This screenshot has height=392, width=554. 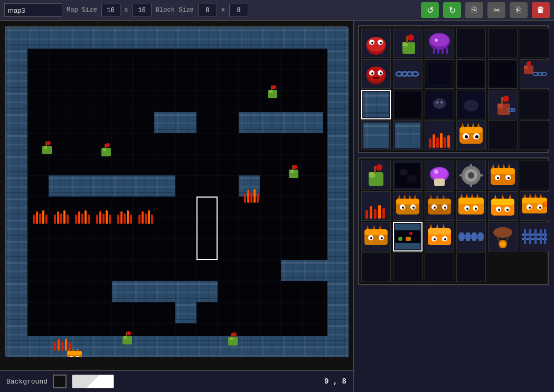 I want to click on tile-cell-chain, so click(x=408, y=74).